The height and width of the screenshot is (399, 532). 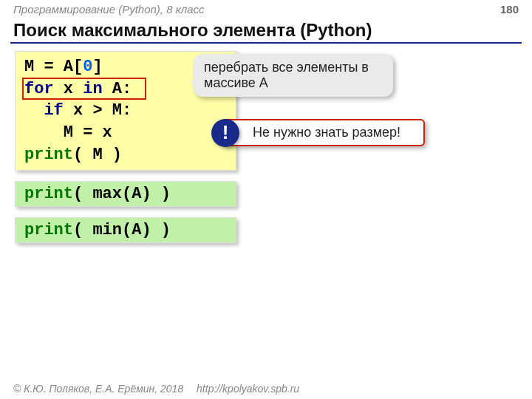 I want to click on code-line-4: M = x, so click(x=126, y=133).